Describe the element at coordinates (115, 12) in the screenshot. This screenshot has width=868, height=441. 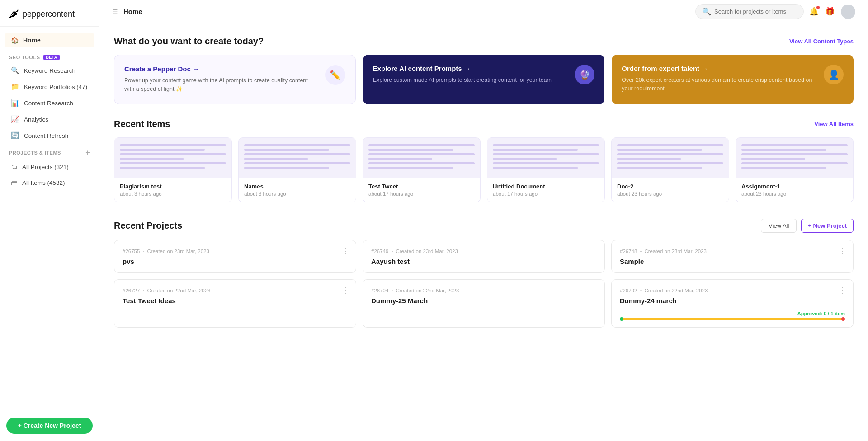
I see `sidebar-toggle-icon: ☰` at that location.